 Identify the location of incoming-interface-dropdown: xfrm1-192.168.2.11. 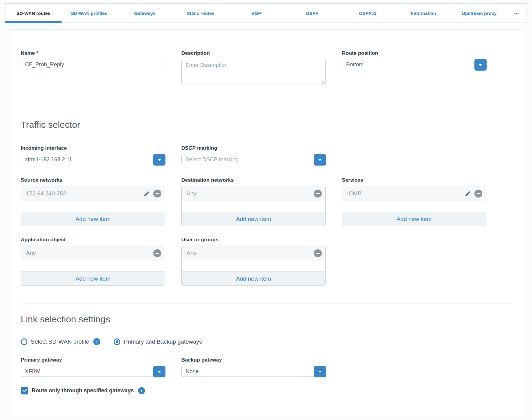
(93, 159).